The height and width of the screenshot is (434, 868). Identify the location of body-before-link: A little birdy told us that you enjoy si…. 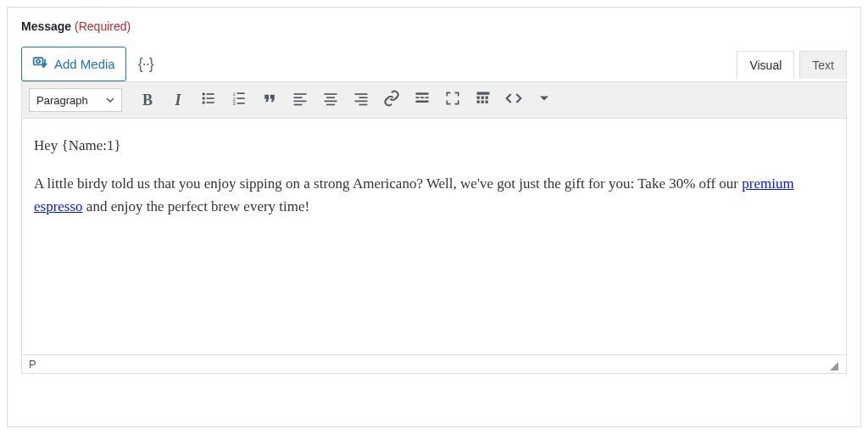
(388, 183).